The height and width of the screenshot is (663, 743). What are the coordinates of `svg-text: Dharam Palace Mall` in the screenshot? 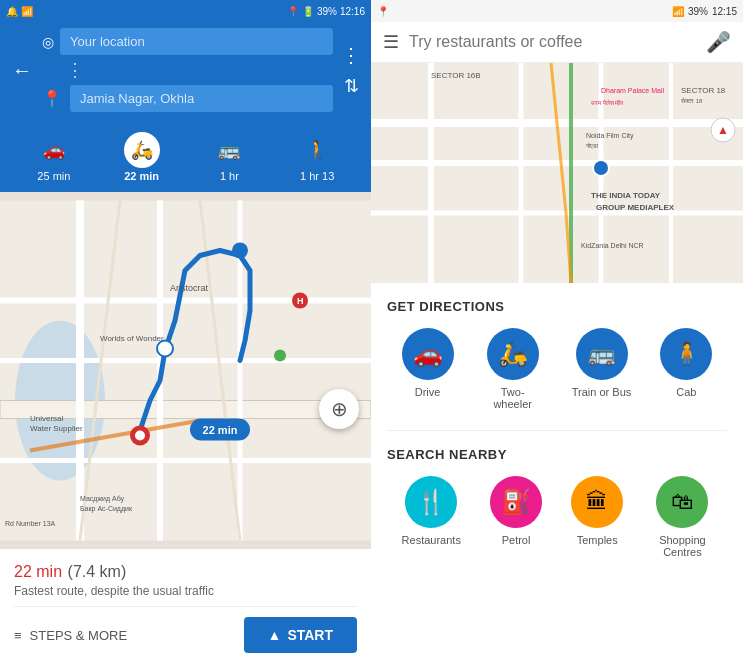 It's located at (632, 90).